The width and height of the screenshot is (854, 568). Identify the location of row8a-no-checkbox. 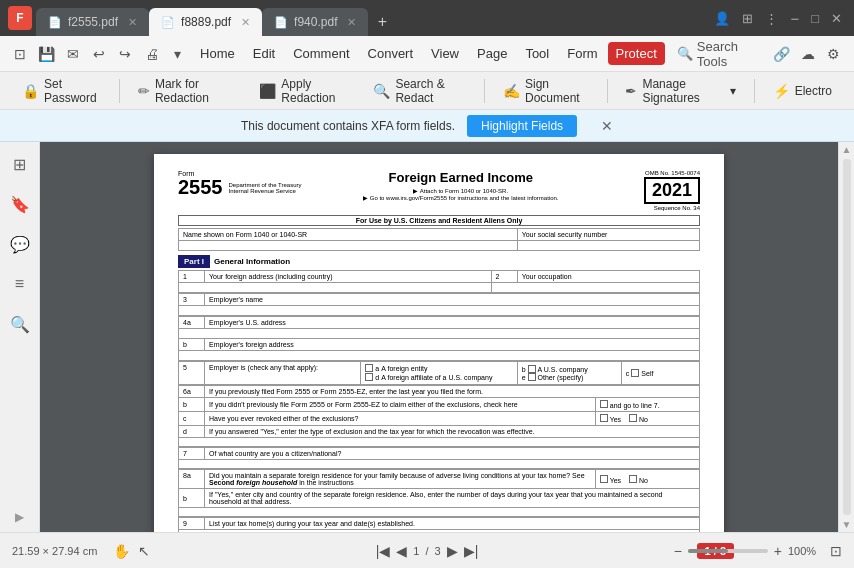
(633, 479).